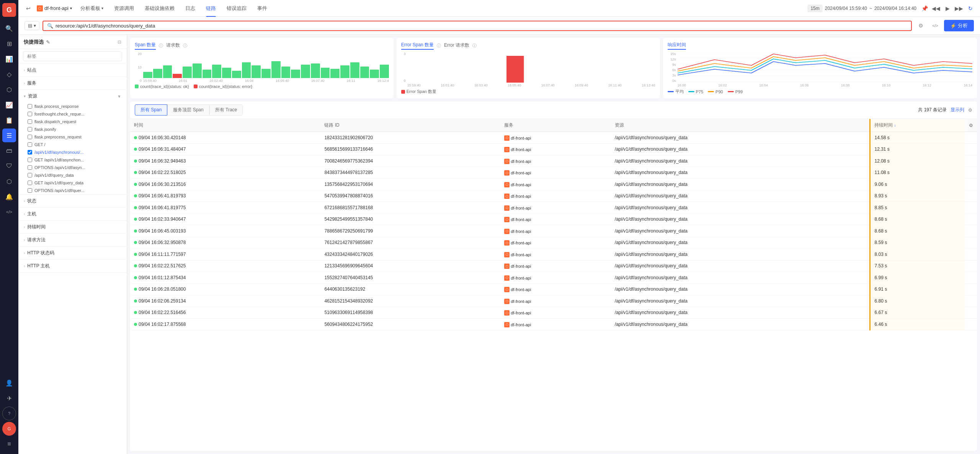  What do you see at coordinates (73, 129) in the screenshot?
I see `filter-item-flask-jsonify: flask.jsonify` at bounding box center [73, 129].